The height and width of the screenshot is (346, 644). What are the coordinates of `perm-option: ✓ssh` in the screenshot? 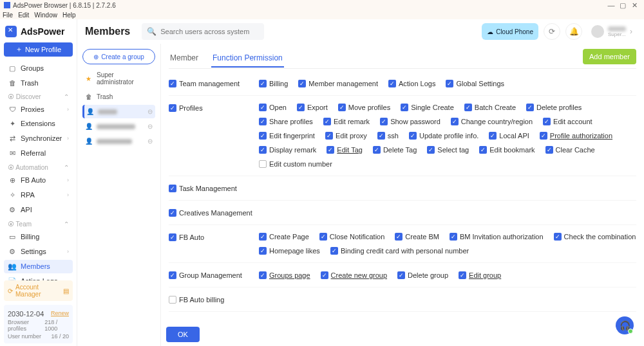 It's located at (388, 136).